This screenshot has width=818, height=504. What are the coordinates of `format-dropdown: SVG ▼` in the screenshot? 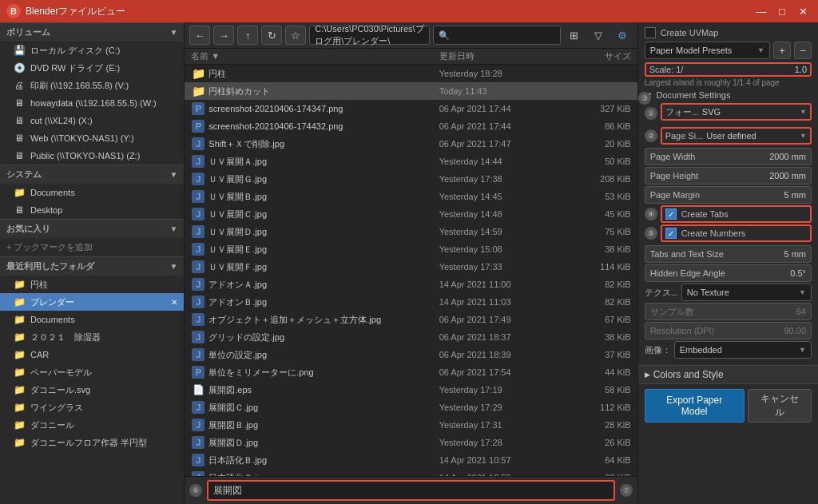 It's located at (754, 112).